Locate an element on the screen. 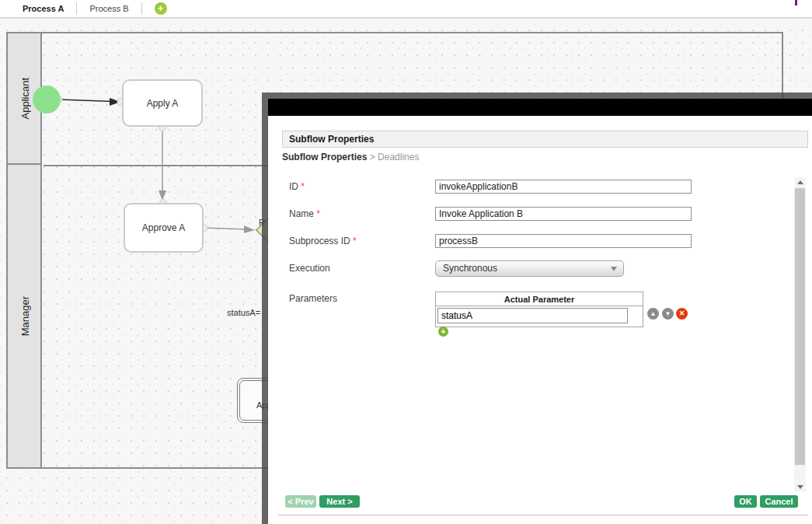  lane-manager: Manager is located at coordinates (25, 316).